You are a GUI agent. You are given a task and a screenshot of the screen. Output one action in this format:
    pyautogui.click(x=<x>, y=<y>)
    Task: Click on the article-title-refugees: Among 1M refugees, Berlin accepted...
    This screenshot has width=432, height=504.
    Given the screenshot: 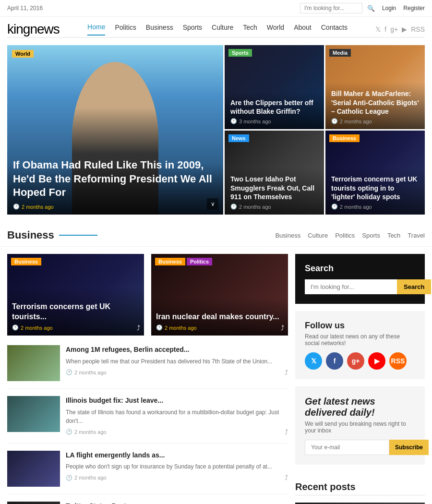 What is the action you would take?
    pyautogui.click(x=177, y=350)
    